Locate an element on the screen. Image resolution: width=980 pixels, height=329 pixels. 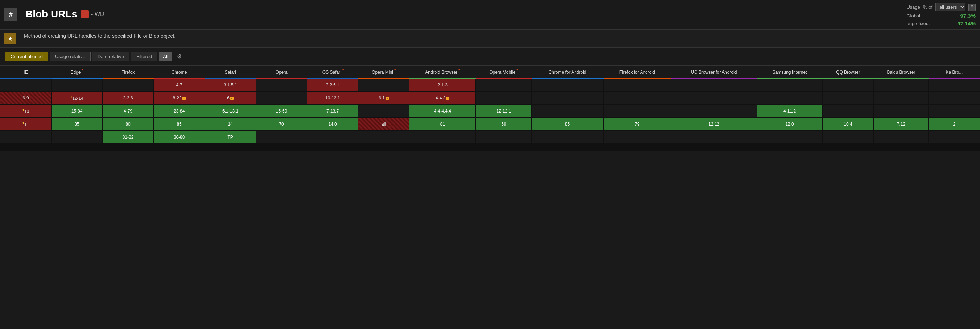
unprefixed-value: 97.14% is located at coordinates (966, 24).